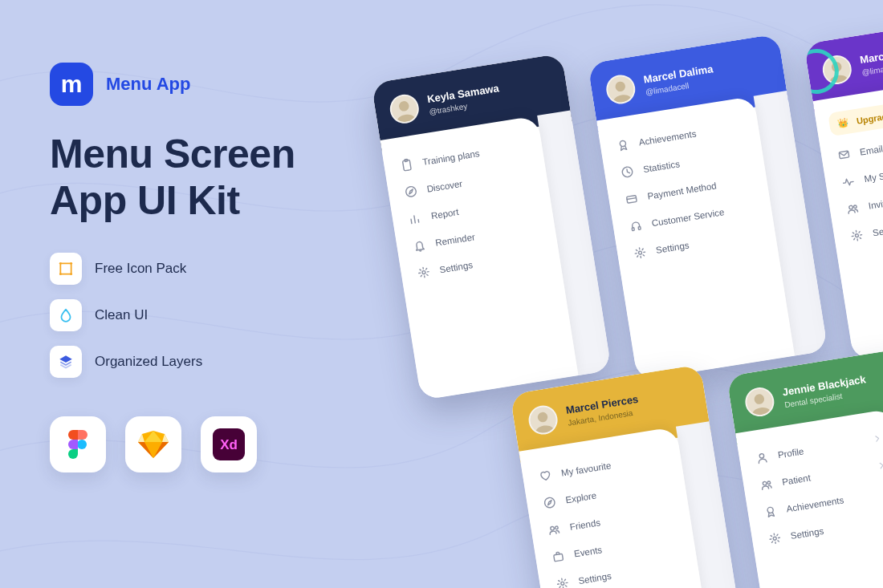 The width and height of the screenshot is (883, 588). What do you see at coordinates (153, 444) in the screenshot?
I see `sketch-logo` at bounding box center [153, 444].